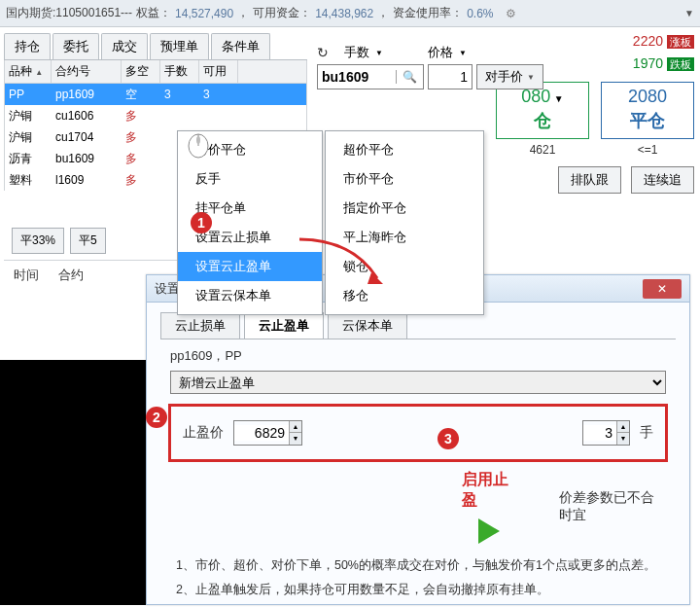  I want to click on menu-item: 市价平仓, so click(404, 179).